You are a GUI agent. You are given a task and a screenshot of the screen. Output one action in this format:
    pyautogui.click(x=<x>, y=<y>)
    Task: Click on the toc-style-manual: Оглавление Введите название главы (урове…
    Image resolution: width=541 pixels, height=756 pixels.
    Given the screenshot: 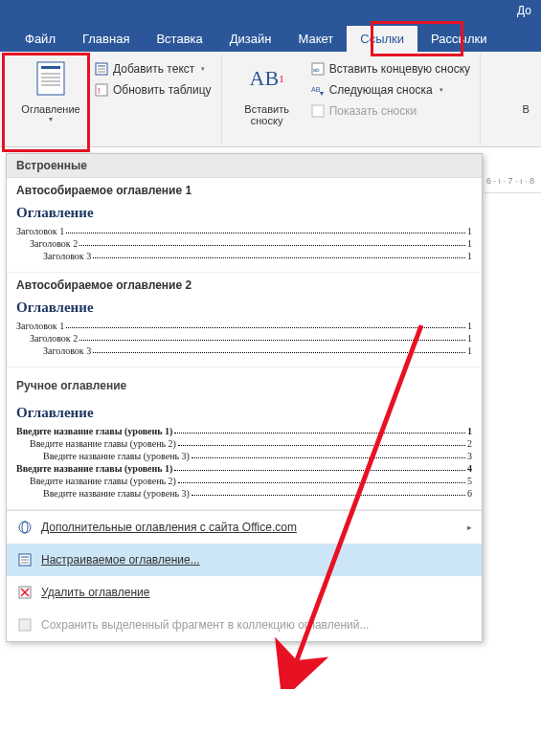 What is the action you would take?
    pyautogui.click(x=244, y=454)
    